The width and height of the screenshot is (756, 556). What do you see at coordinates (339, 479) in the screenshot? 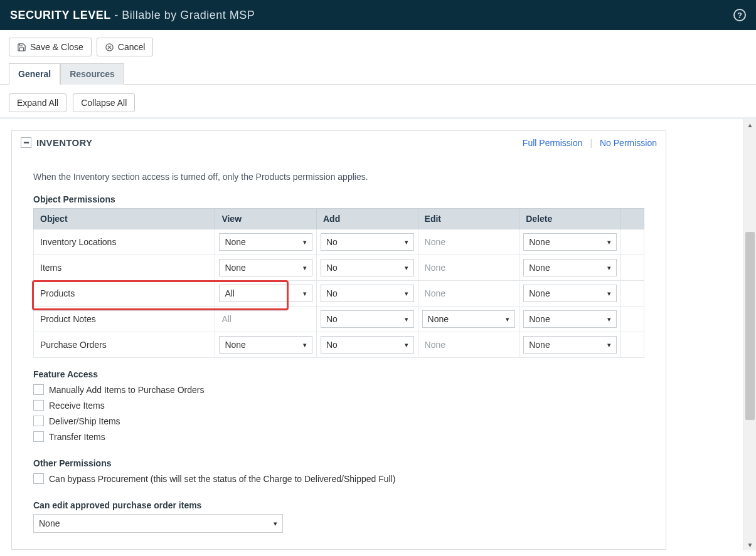
I see `other-perm-item: Can bypass Procurement (this will set th…` at bounding box center [339, 479].